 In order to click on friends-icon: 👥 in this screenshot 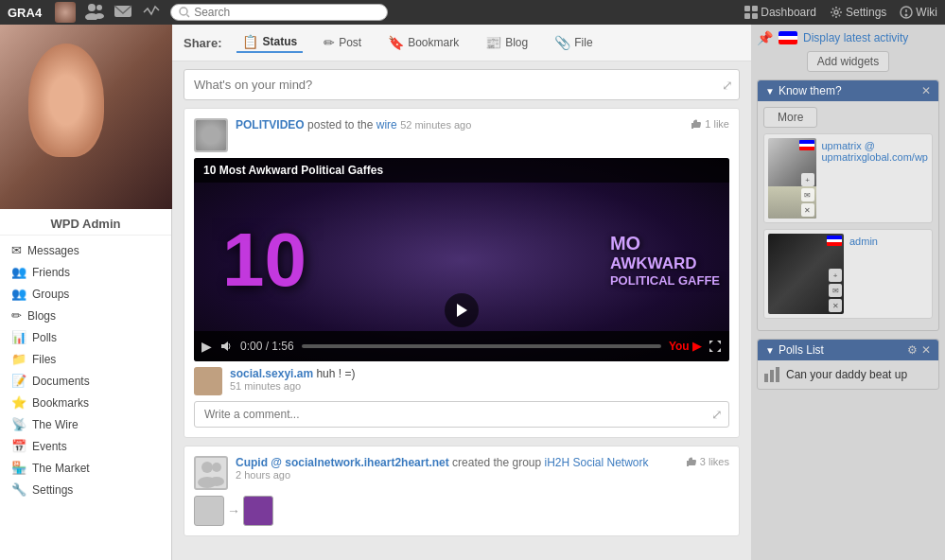, I will do `click(19, 272)`.